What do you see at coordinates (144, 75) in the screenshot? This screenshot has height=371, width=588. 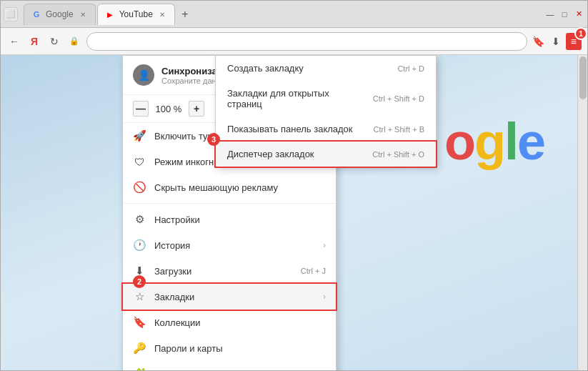 I see `sync-avatar: 👤` at bounding box center [144, 75].